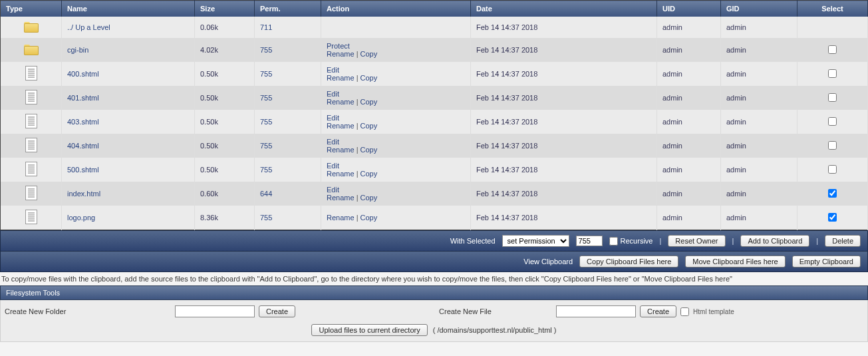 The image size is (868, 356). Describe the element at coordinates (637, 241) in the screenshot. I see `recursive-label: Recursive` at that location.